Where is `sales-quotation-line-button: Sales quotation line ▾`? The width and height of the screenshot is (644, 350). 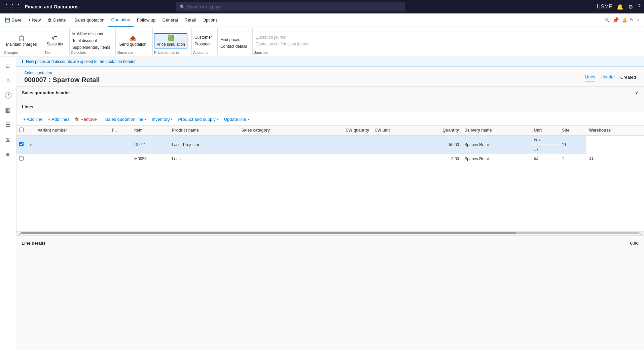
sales-quotation-line-button: Sales quotation line ▾ is located at coordinates (126, 119).